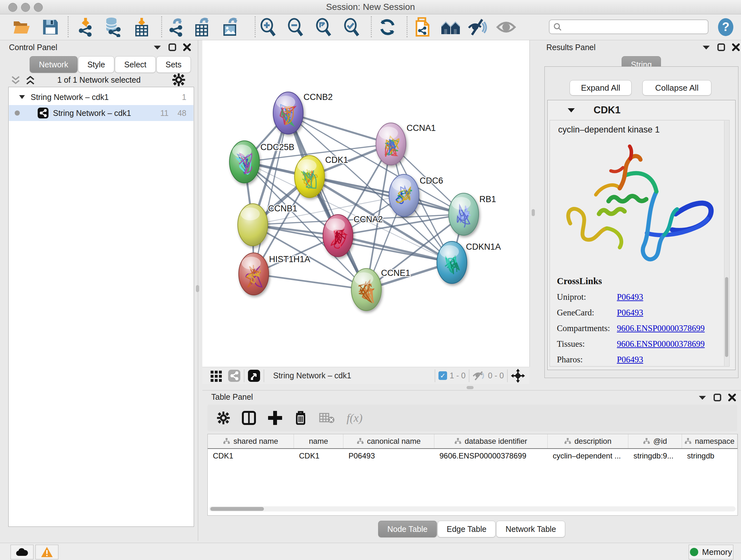 This screenshot has width=741, height=560. I want to click on tab-edge-table: Edge Table, so click(467, 529).